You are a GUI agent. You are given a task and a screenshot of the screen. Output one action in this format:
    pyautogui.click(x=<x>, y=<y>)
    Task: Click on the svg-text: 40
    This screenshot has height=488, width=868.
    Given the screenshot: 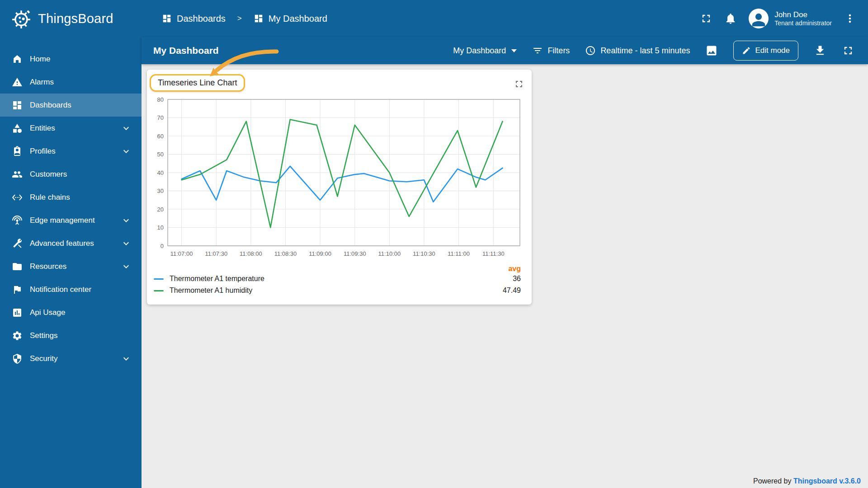 What is the action you would take?
    pyautogui.click(x=160, y=173)
    